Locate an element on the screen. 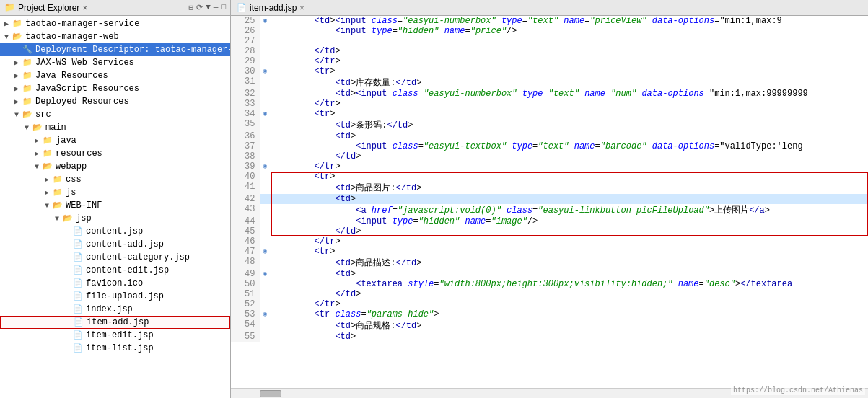  line-number-41: 41 is located at coordinates (245, 187).